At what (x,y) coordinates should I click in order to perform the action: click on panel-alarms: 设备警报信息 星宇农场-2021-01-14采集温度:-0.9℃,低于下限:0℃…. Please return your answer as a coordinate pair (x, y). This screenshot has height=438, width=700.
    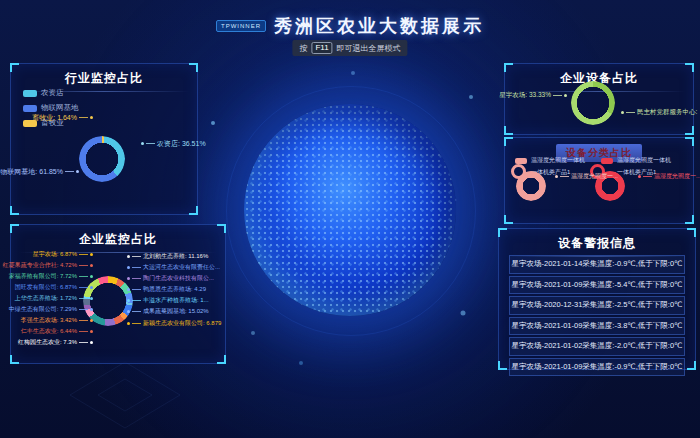
    Looking at the image, I should click on (597, 299).